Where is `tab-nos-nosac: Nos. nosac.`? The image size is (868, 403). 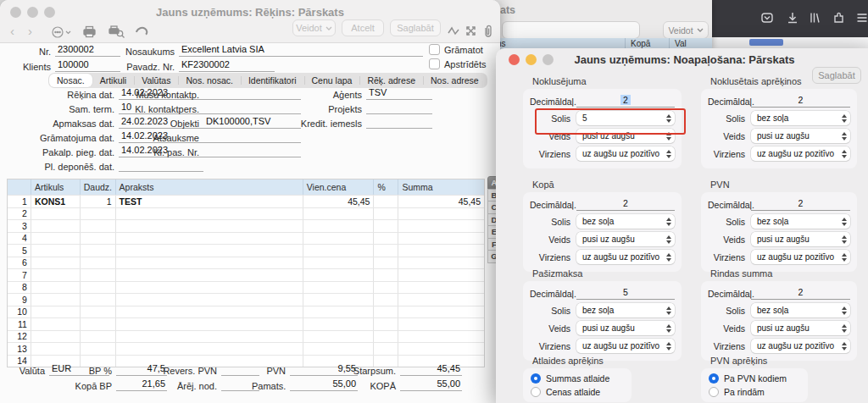
tab-nos-nosac: Nos. nosac. is located at coordinates (209, 80).